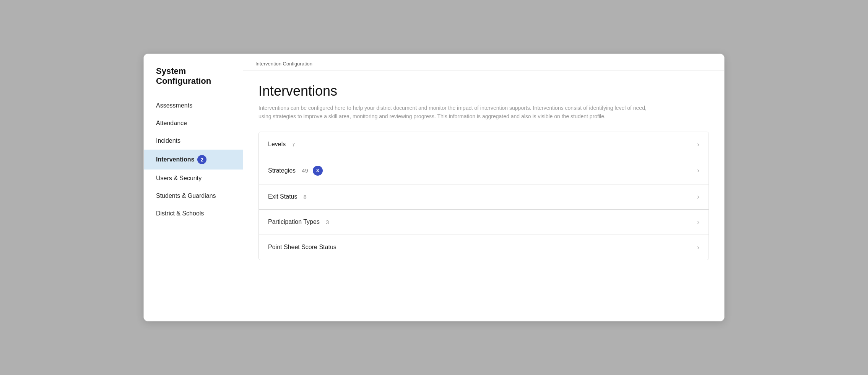 The height and width of the screenshot is (375, 868). What do you see at coordinates (193, 196) in the screenshot?
I see `sidebar-item-students-guardians: Students & Guardians` at bounding box center [193, 196].